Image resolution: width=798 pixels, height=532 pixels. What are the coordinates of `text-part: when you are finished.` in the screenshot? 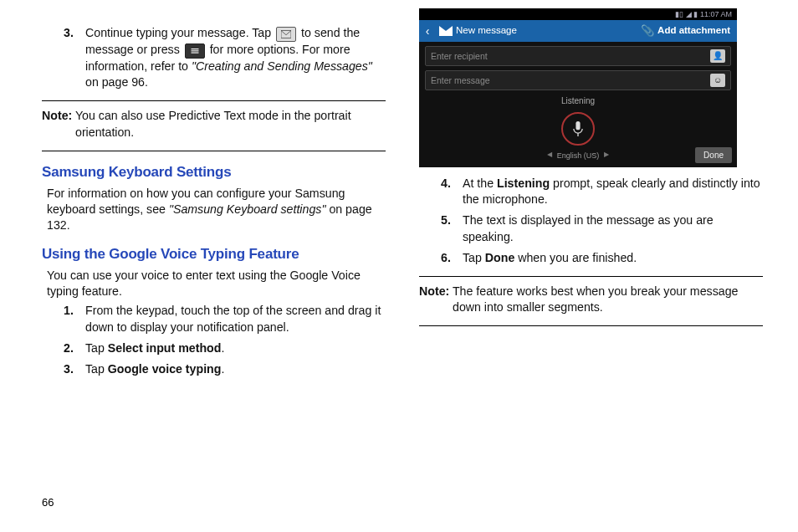 It's located at (575, 258).